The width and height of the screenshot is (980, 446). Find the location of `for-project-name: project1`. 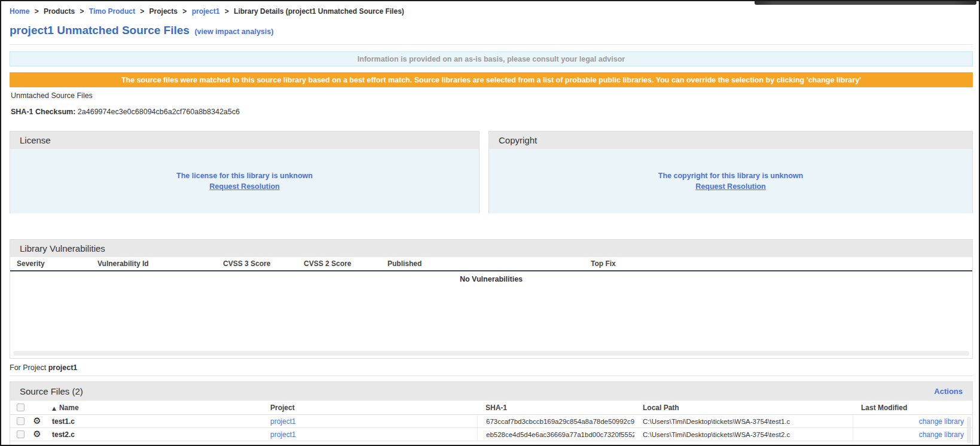

for-project-name: project1 is located at coordinates (63, 368).